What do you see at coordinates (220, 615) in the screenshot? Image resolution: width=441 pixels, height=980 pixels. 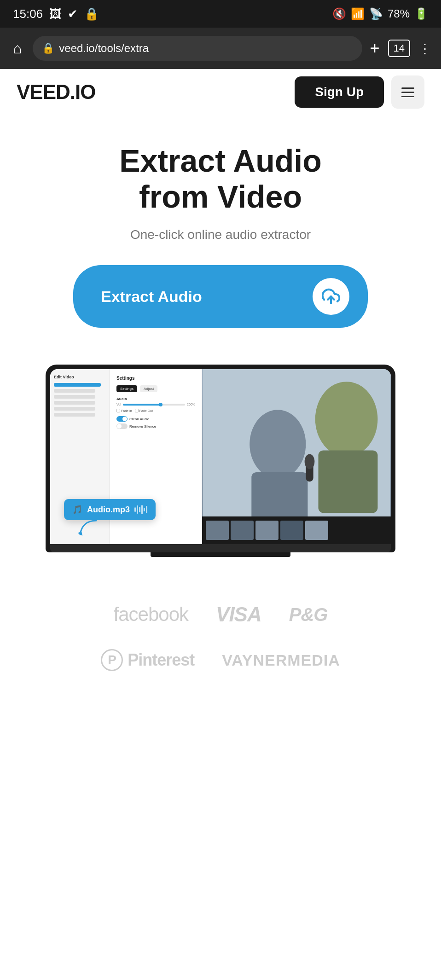 I see `brands-row-1: facebook VISA P&G` at bounding box center [220, 615].